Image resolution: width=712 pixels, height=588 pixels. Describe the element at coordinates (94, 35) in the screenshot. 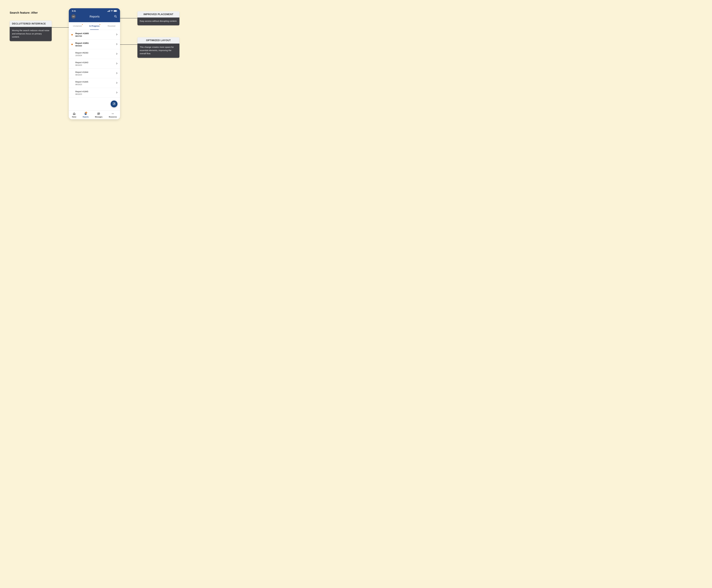

I see `list-item: Report #180508/17/23` at that location.